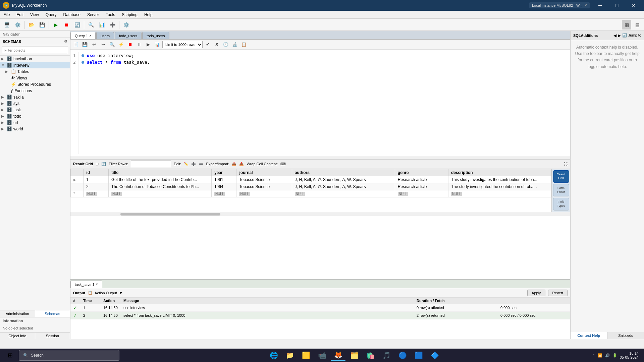  Describe the element at coordinates (97, 284) in the screenshot. I see `output-tab-close: ×` at that location.